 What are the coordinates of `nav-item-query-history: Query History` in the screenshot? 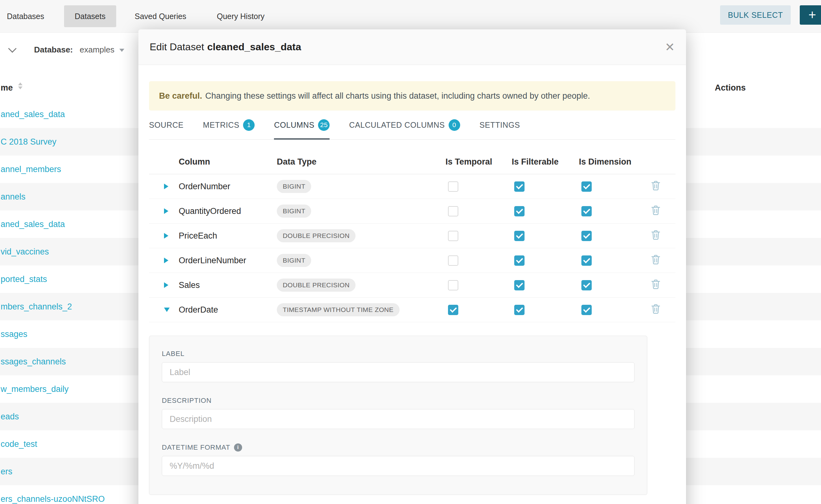 It's located at (241, 16).